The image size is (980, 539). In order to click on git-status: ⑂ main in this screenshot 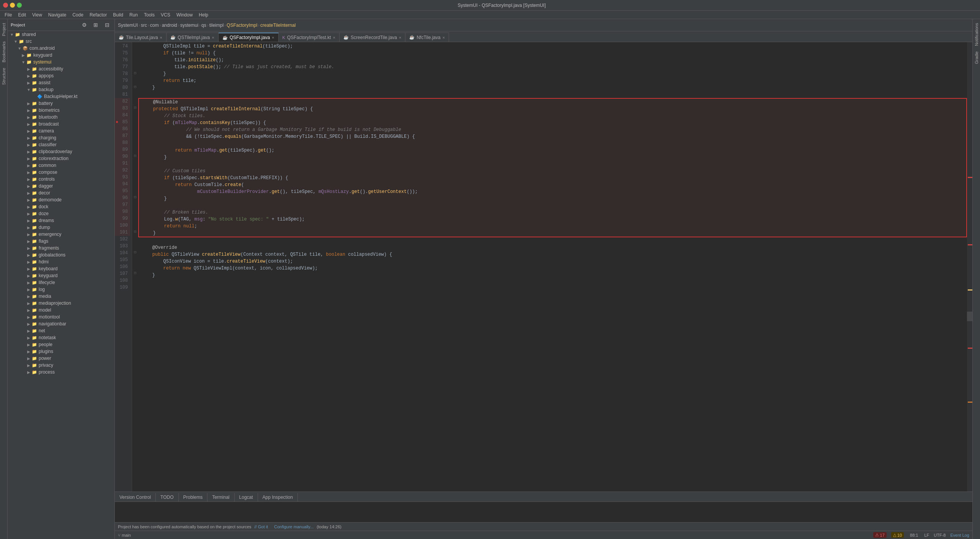, I will do `click(124, 535)`.